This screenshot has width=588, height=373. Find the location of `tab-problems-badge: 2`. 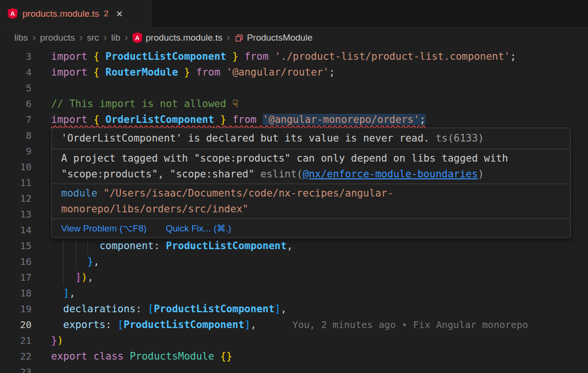

tab-problems-badge: 2 is located at coordinates (106, 14).